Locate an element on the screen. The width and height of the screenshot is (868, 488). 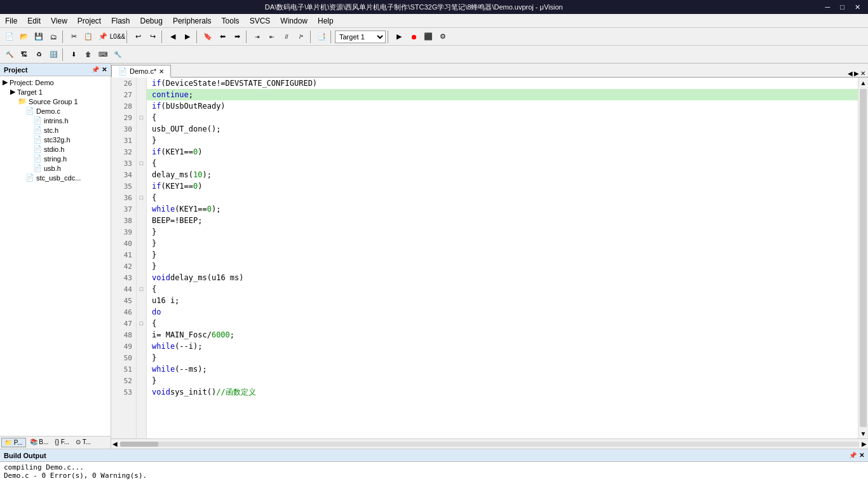
maximize-button: □ is located at coordinates (843, 8).